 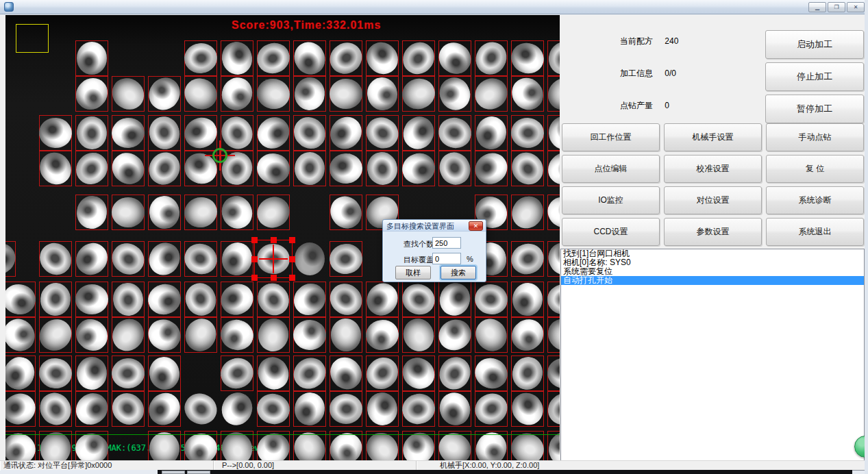 I want to click on pause-processing-button: 暂停加工, so click(x=815, y=109).